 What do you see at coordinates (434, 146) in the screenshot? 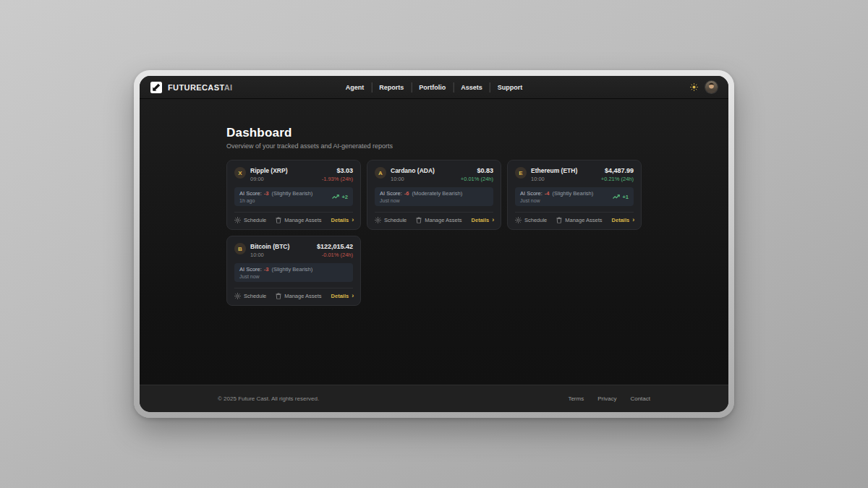
I see `page-subtitle: Overview of your tracked assets and AI-g…` at bounding box center [434, 146].